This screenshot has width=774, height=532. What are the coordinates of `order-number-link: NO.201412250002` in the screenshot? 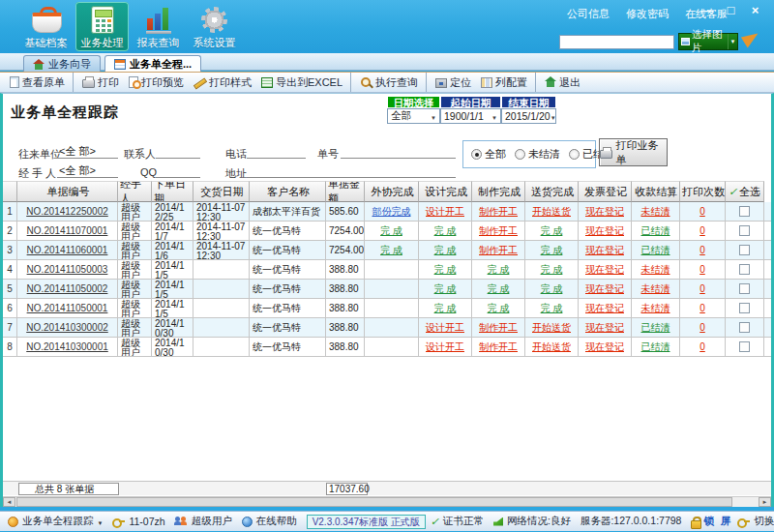 It's located at (68, 211).